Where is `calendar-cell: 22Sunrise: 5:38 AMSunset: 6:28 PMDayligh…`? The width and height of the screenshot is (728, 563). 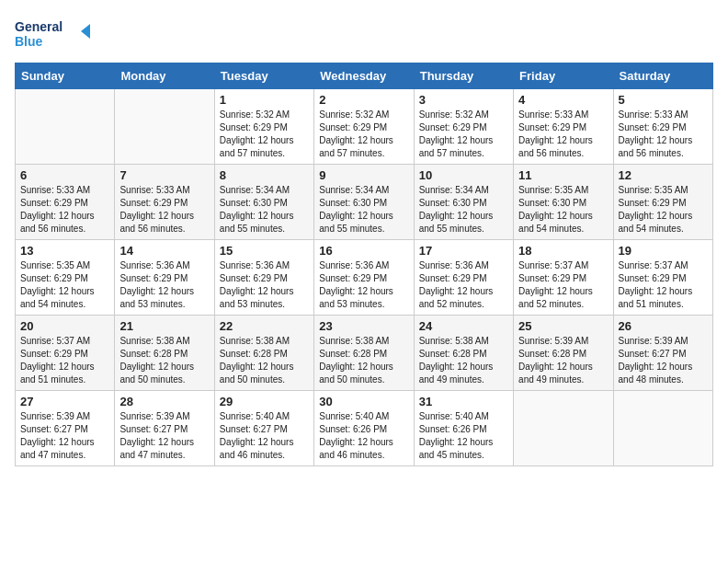
calendar-cell: 22Sunrise: 5:38 AMSunset: 6:28 PMDayligh… is located at coordinates (264, 353).